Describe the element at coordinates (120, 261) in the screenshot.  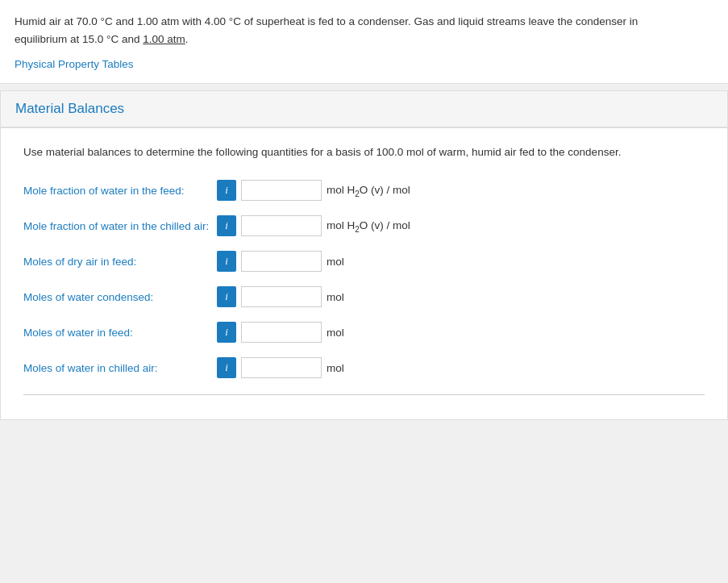
I see `label-moles-dry-air: Moles of dry air in feed:` at that location.